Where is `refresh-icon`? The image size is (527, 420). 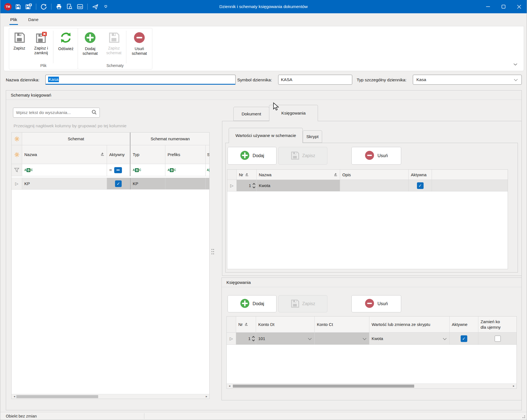
refresh-icon is located at coordinates (44, 7).